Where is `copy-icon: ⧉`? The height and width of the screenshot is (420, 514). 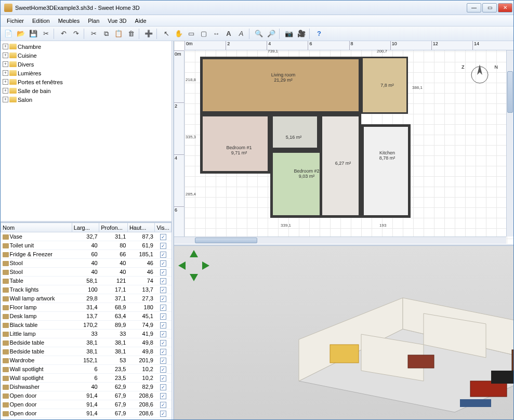 copy-icon: ⧉ is located at coordinates (106, 34).